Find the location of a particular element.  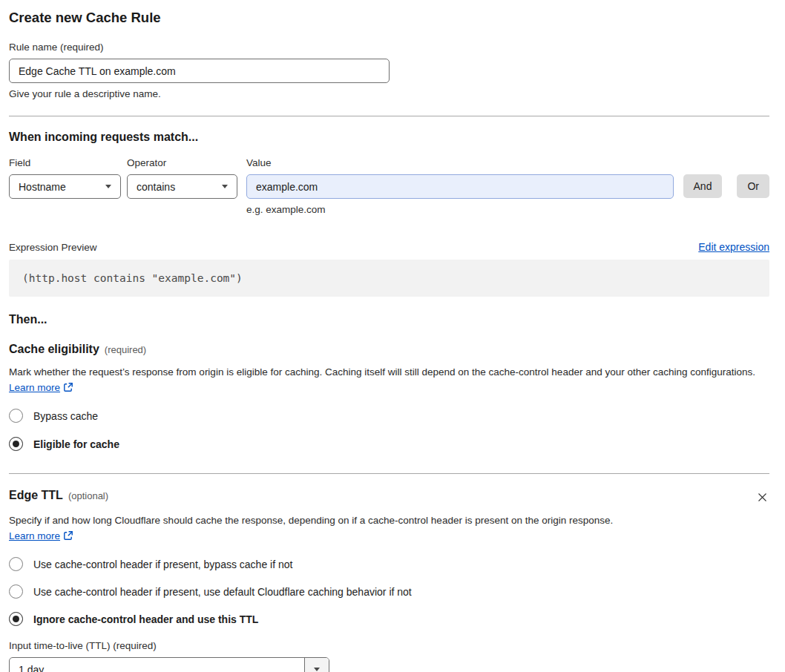

radio-option-label: Ignore cache-control header and use this… is located at coordinates (145, 619).